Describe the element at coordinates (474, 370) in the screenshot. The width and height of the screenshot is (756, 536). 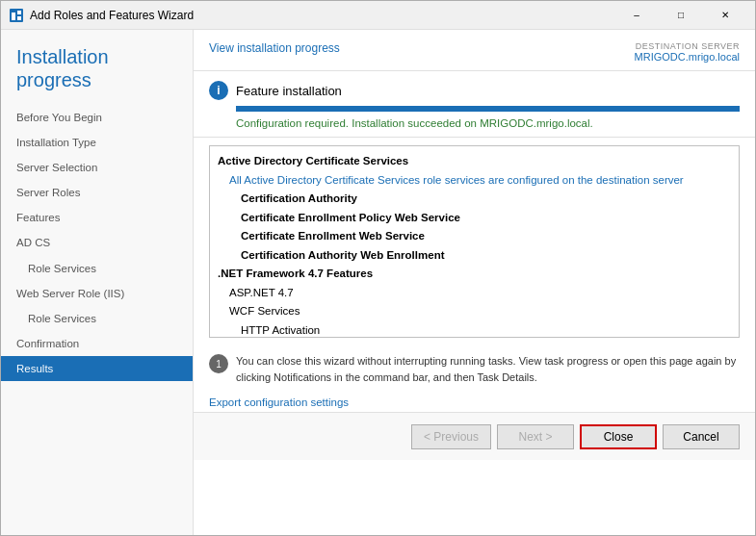
I see `info-section: 1 You can close this wizard without inte…` at that location.